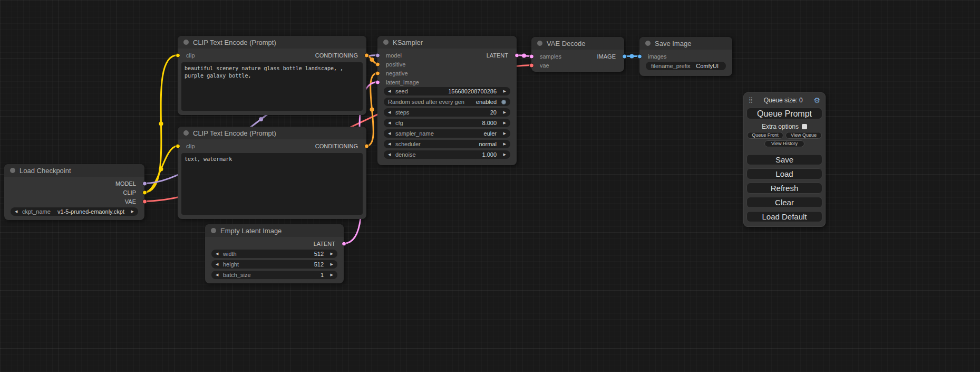 Image resolution: width=980 pixels, height=372 pixels. Describe the element at coordinates (784, 188) in the screenshot. I see `refresh-button: Refresh` at that location.